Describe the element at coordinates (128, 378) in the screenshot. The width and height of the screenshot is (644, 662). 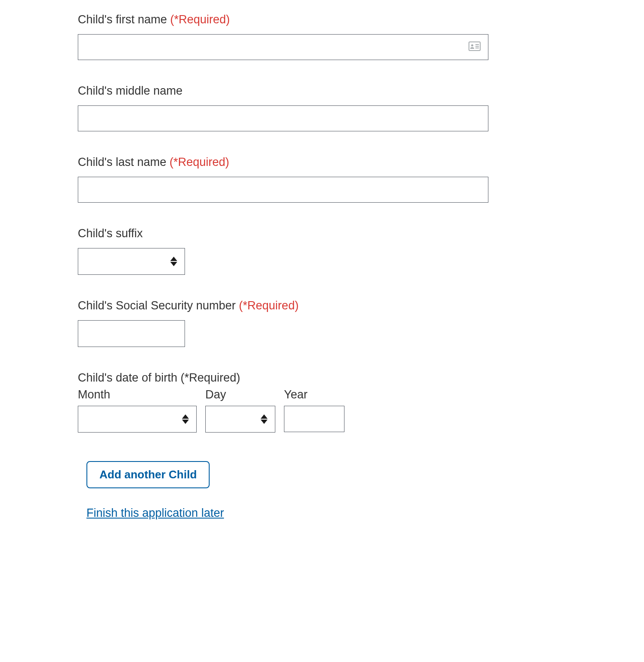
I see `dob-label-text: Child's date of birth` at that location.